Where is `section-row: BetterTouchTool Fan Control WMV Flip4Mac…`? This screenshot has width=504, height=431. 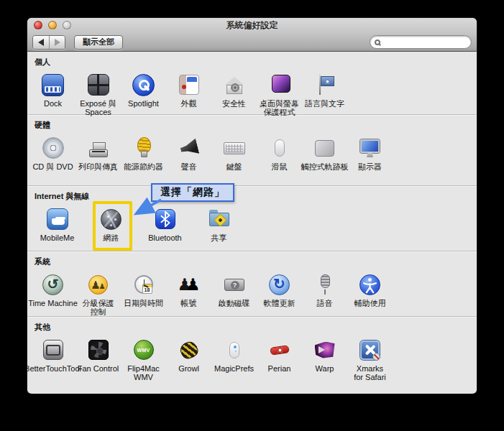 section-row: BetterTouchTool Fan Control WMV Flip4Mac… is located at coordinates (252, 359).